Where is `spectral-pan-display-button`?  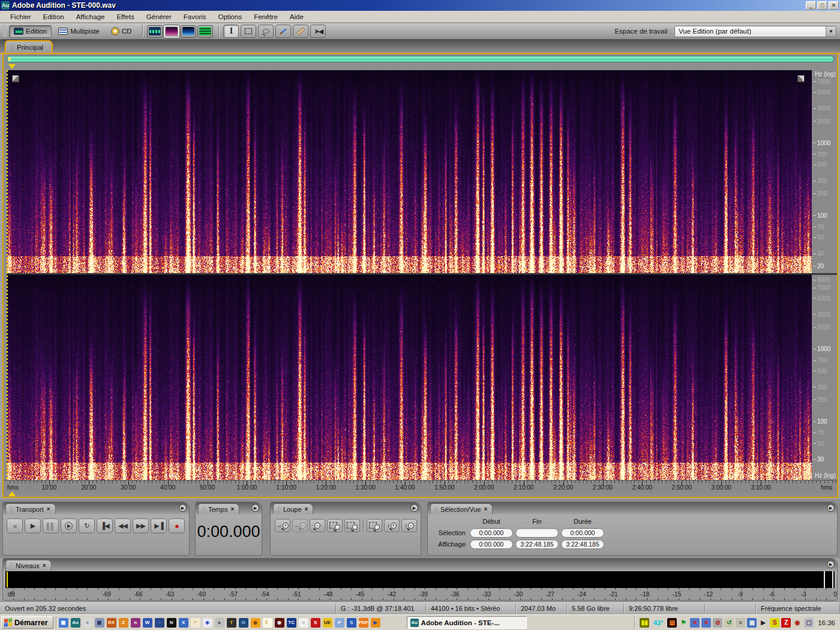
spectral-pan-display-button is located at coordinates (205, 31).